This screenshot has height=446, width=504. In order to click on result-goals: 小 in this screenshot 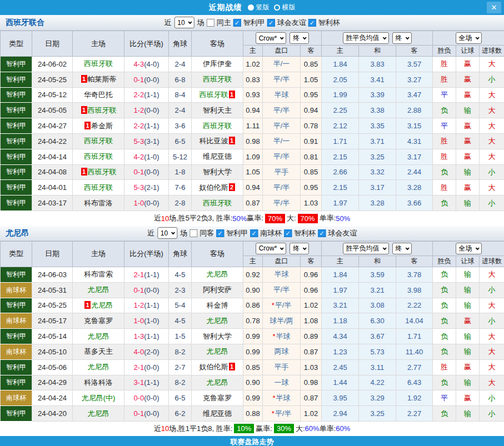, I will do `click(492, 203)`.